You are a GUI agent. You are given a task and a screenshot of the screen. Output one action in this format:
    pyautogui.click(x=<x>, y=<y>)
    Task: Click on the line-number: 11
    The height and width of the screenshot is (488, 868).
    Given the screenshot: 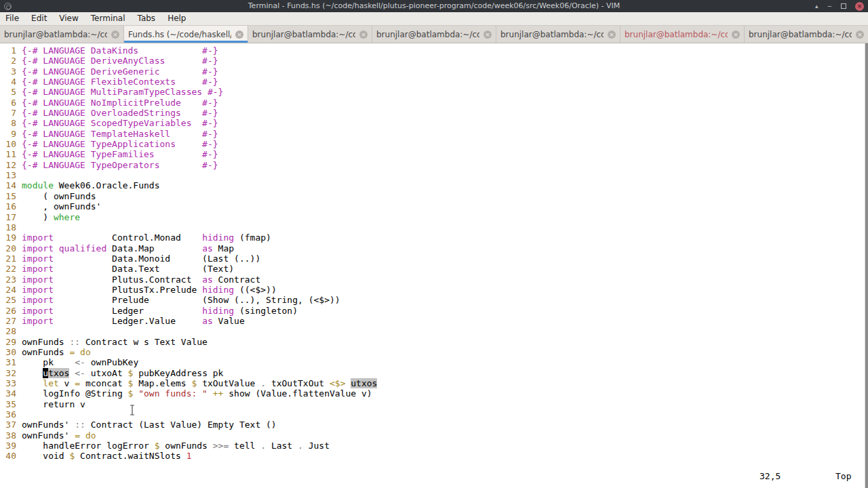 What is the action you would take?
    pyautogui.click(x=8, y=155)
    